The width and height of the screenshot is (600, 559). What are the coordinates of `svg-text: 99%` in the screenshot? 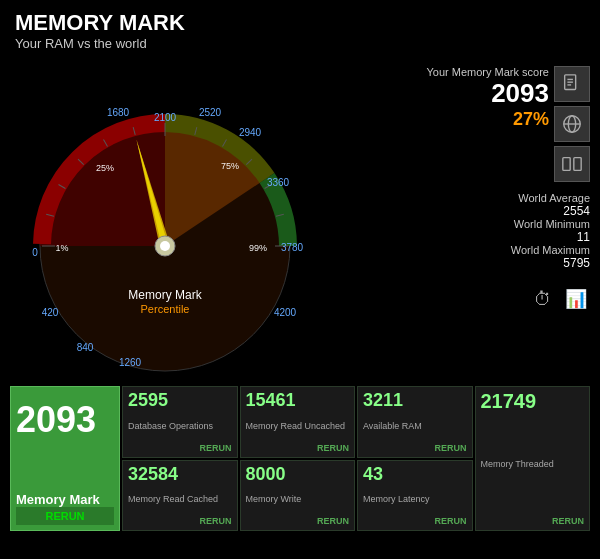 It's located at (258, 248).